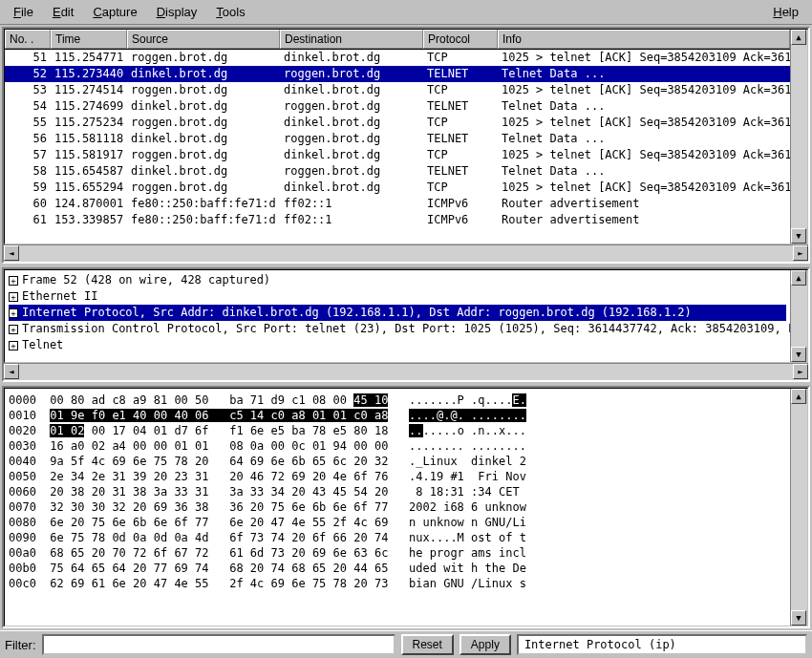  What do you see at coordinates (89, 220) in the screenshot?
I see `packet-cell: 153.339857` at bounding box center [89, 220].